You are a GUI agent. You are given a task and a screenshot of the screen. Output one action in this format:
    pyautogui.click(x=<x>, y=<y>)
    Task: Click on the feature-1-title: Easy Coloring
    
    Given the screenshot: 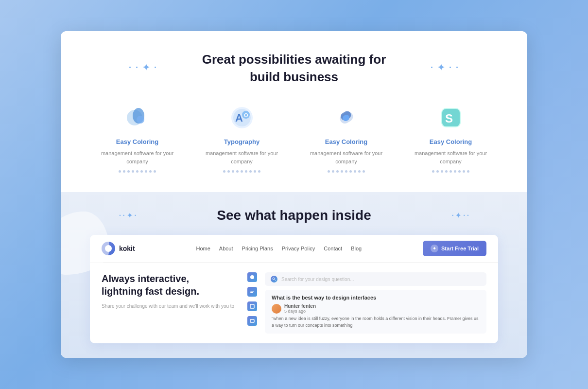 What is the action you would take?
    pyautogui.click(x=137, y=142)
    